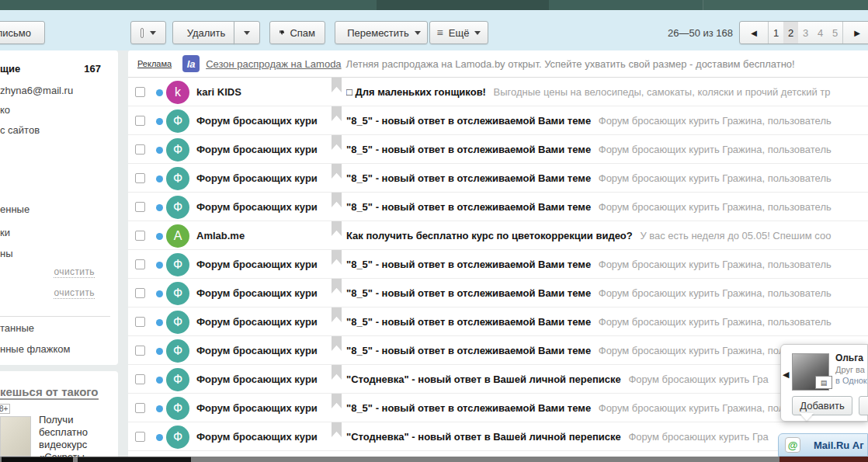  What do you see at coordinates (851, 380) in the screenshot?
I see `popup-text-line2: в Однок` at bounding box center [851, 380].